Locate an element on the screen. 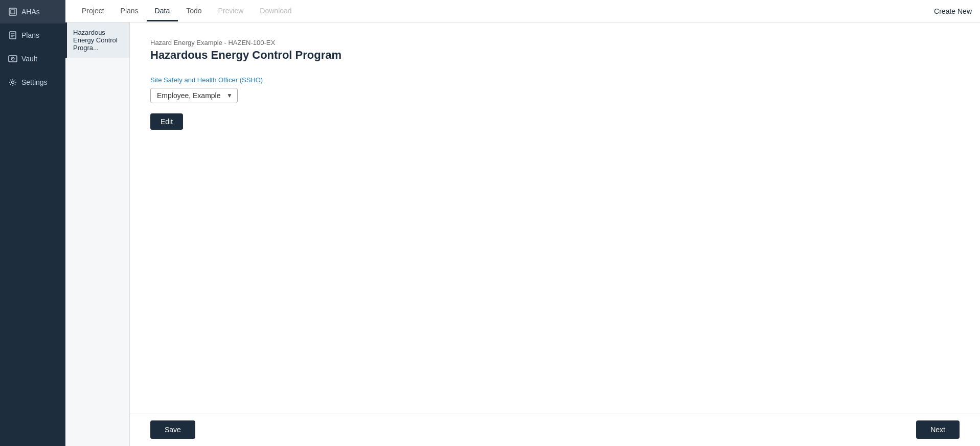 The height and width of the screenshot is (446, 980). plans-icon is located at coordinates (13, 35).